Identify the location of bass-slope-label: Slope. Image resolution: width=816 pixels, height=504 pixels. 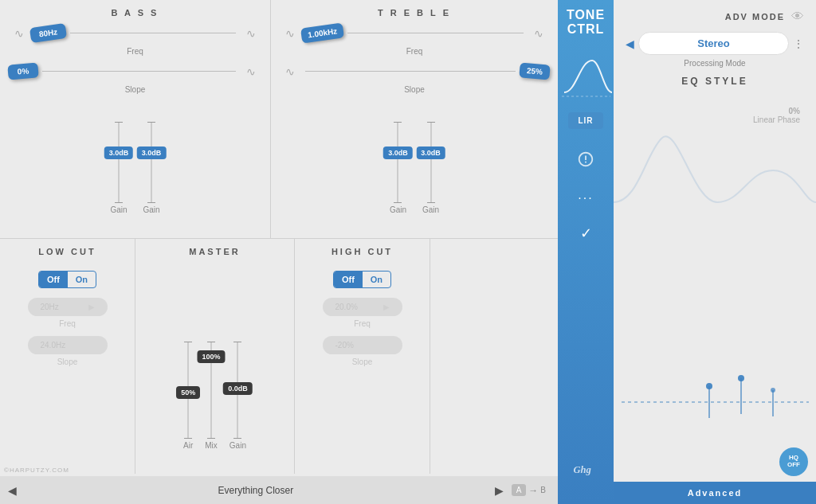
(135, 89).